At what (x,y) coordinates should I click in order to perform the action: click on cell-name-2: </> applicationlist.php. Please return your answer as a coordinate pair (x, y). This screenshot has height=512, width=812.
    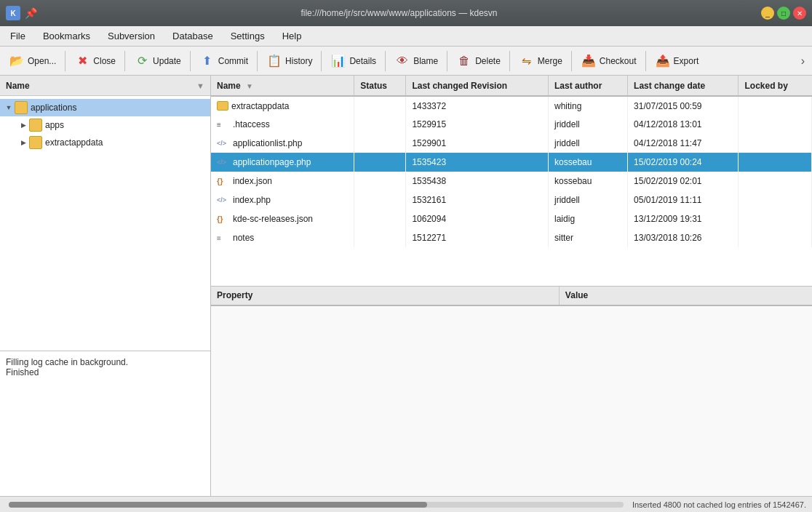
    Looking at the image, I should click on (282, 143).